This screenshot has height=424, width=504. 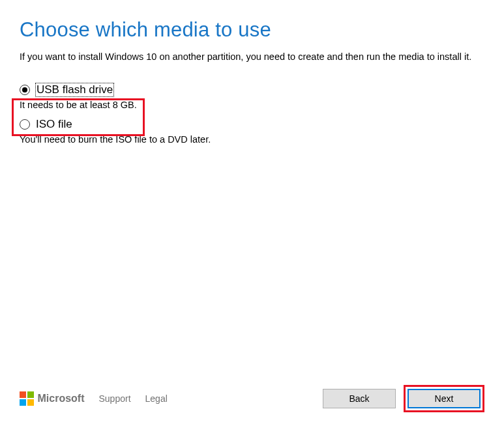 What do you see at coordinates (444, 399) in the screenshot?
I see `highlight-annotation-next: Next` at bounding box center [444, 399].